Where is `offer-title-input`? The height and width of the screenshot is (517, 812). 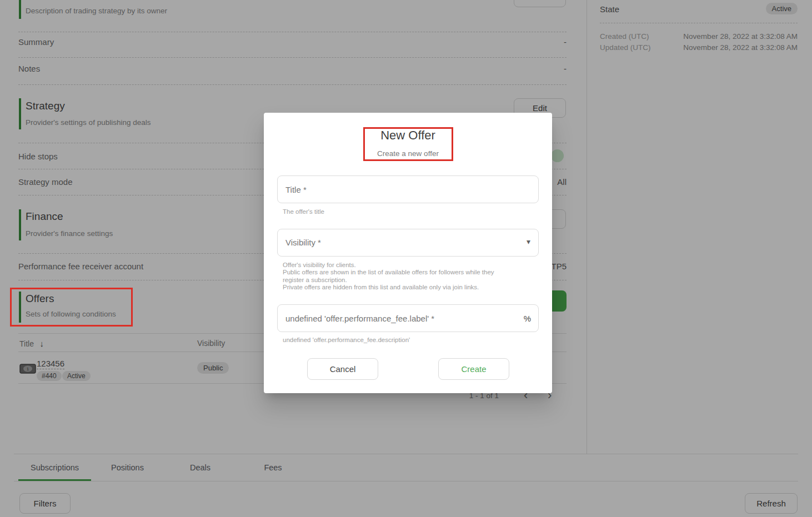
offer-title-input is located at coordinates (408, 189).